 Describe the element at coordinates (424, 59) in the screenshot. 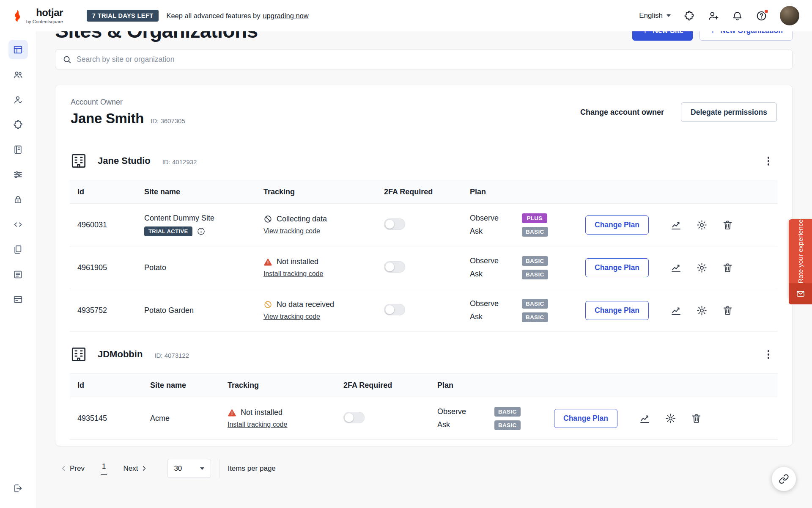

I see `search-bar` at that location.